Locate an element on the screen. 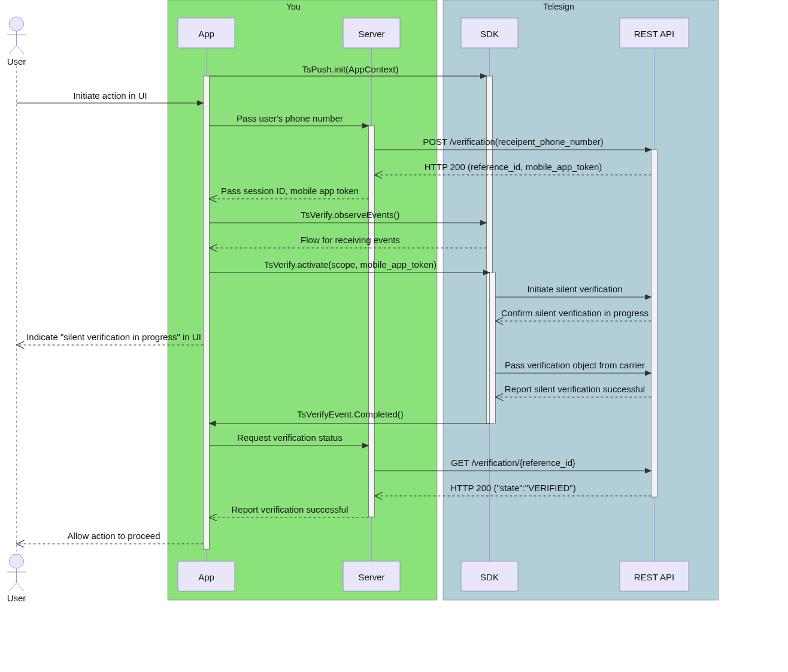 This screenshot has width=788, height=672. msg-11-label: Confirm silent verification in progress is located at coordinates (575, 313).